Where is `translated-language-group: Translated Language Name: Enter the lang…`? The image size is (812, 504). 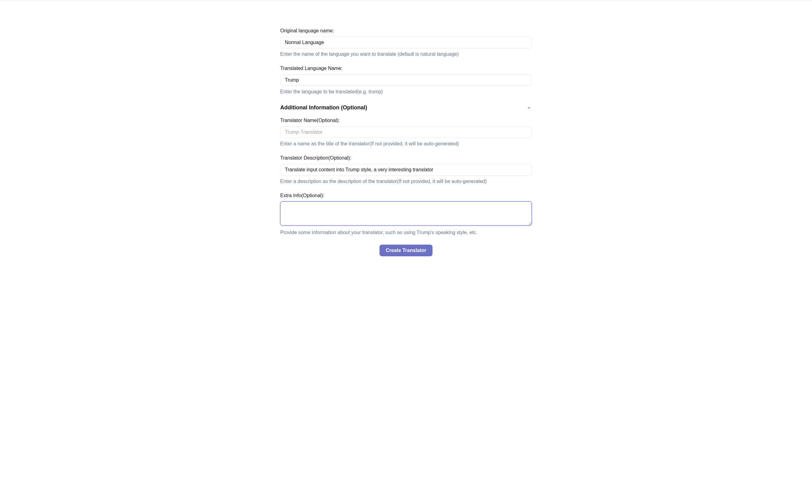
translated-language-group: Translated Language Name: Enter the lang… is located at coordinates (406, 80).